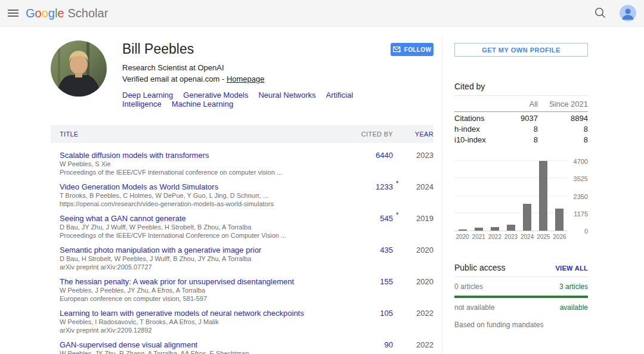  I want to click on account-avatar, so click(628, 13).